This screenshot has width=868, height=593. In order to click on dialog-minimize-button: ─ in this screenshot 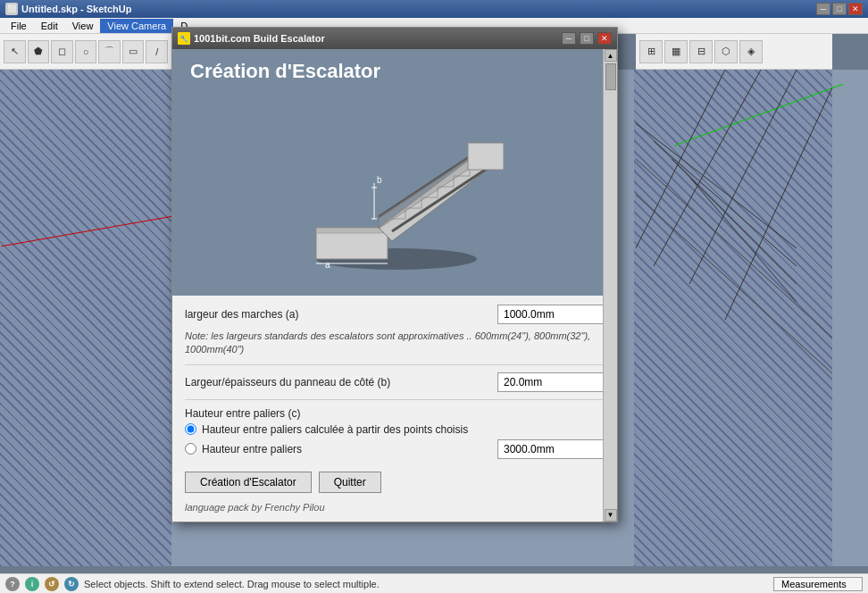, I will do `click(569, 38)`.